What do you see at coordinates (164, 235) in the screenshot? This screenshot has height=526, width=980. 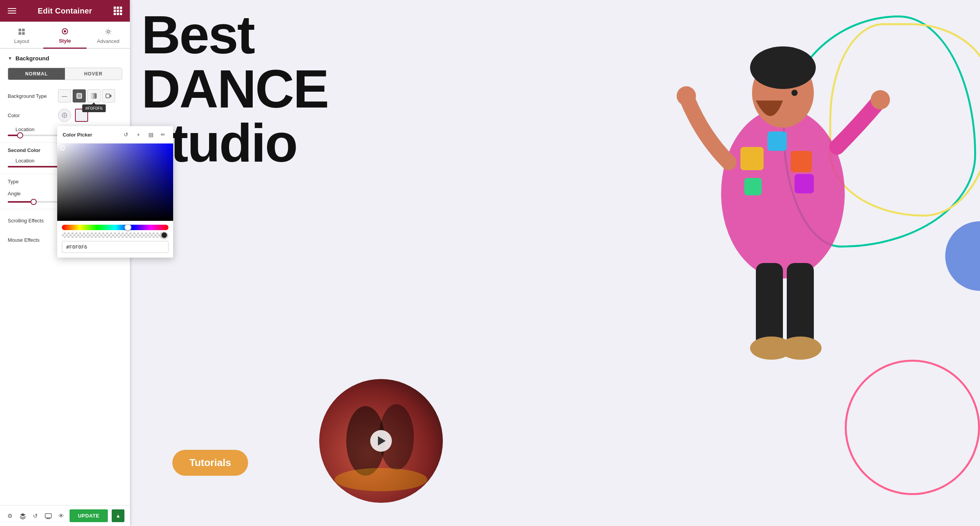 I see `cp-alpha-thumb` at bounding box center [164, 235].